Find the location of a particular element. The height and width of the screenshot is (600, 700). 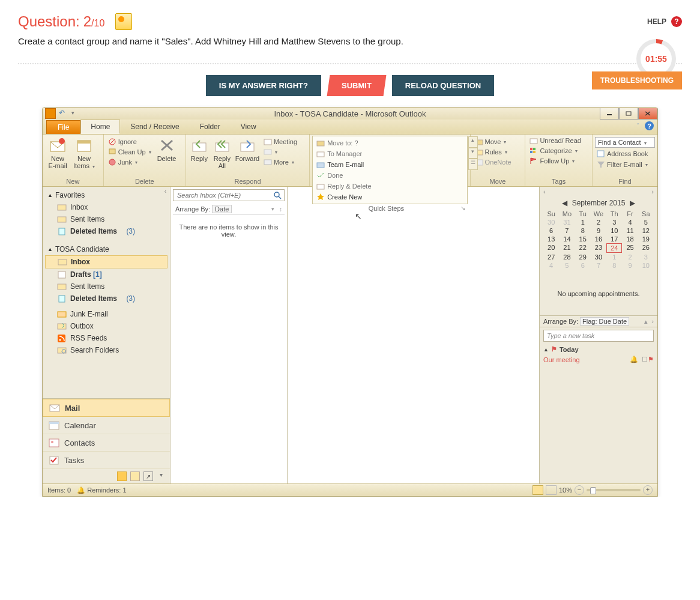

task-group-today: ▲⚑Today is located at coordinates (599, 350).